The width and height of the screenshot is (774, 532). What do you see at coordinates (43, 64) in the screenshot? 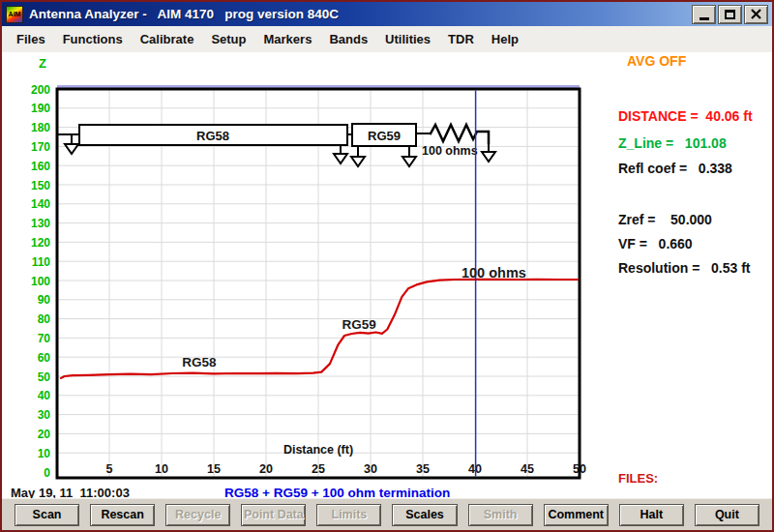
I see `y-axis-title: Z` at bounding box center [43, 64].